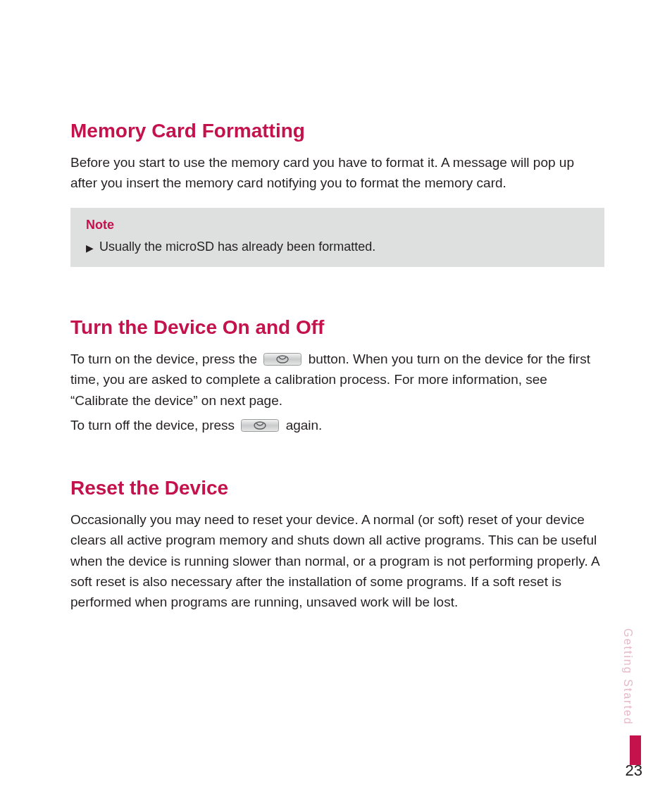 The width and height of the screenshot is (672, 808). What do you see at coordinates (166, 359) in the screenshot?
I see `power-text-1a: To turn on the device, press the` at bounding box center [166, 359].